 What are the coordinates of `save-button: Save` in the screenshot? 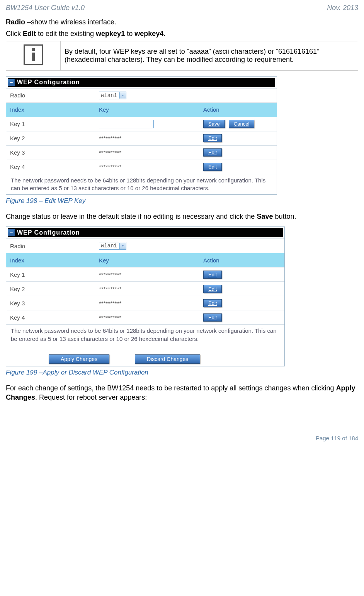 It's located at (214, 124).